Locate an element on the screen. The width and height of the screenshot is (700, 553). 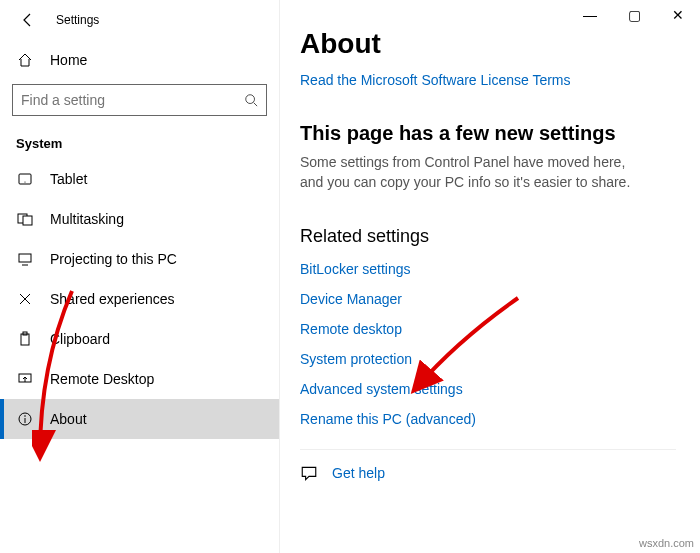
remote-desktop-icon is located at coordinates (25, 379).